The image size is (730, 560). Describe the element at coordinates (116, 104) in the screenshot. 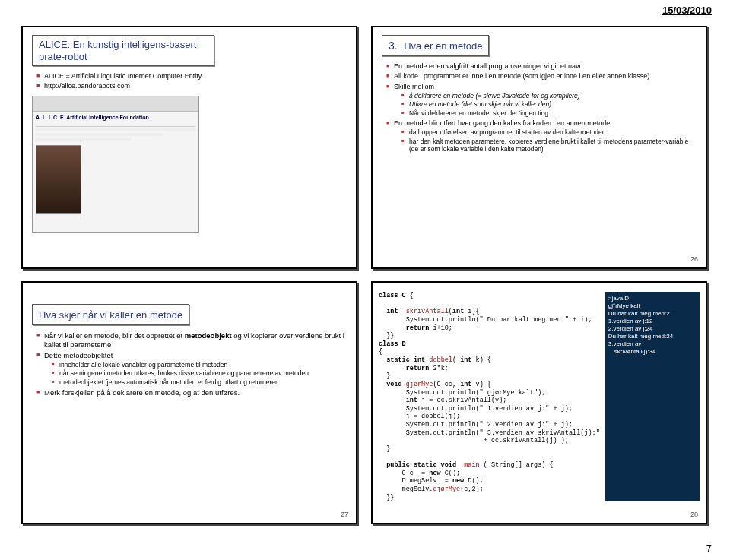

I see `browser-toolbar` at that location.